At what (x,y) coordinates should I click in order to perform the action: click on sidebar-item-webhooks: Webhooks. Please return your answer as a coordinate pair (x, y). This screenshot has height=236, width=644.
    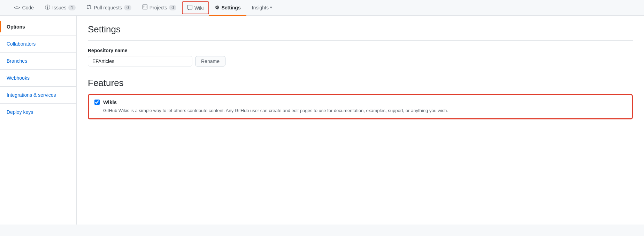
    Looking at the image, I should click on (38, 78).